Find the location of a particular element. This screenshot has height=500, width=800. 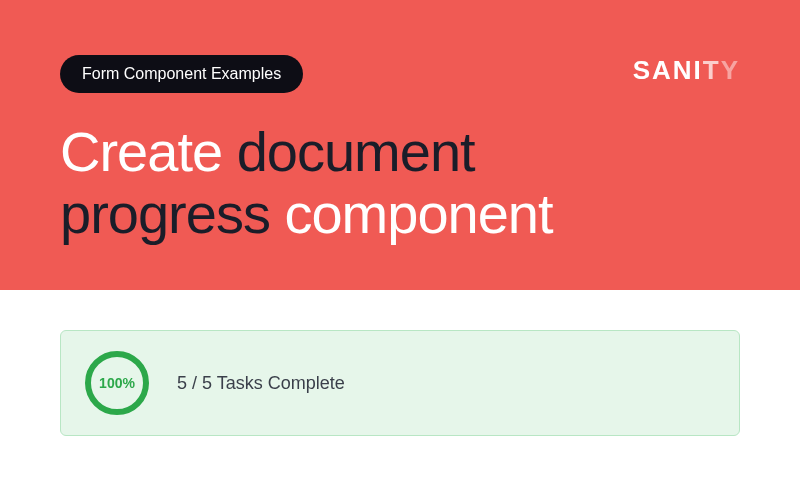

title-word-2: document is located at coordinates (356, 152).